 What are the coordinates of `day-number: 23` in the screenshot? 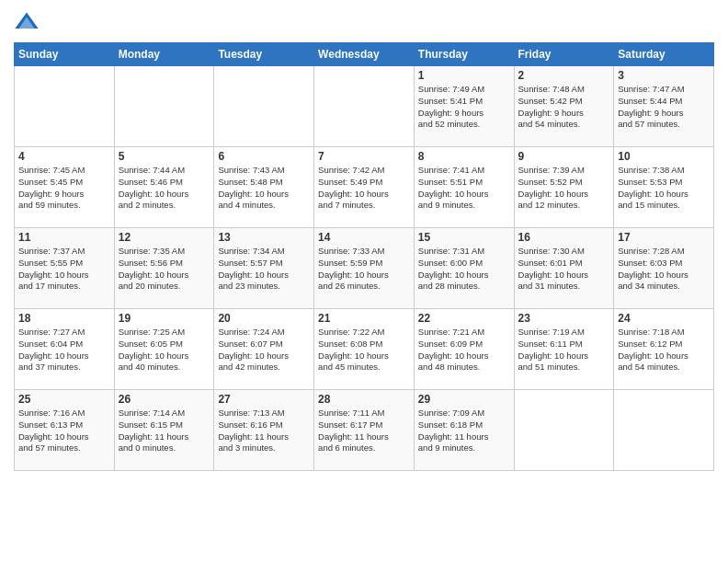 It's located at (564, 318).